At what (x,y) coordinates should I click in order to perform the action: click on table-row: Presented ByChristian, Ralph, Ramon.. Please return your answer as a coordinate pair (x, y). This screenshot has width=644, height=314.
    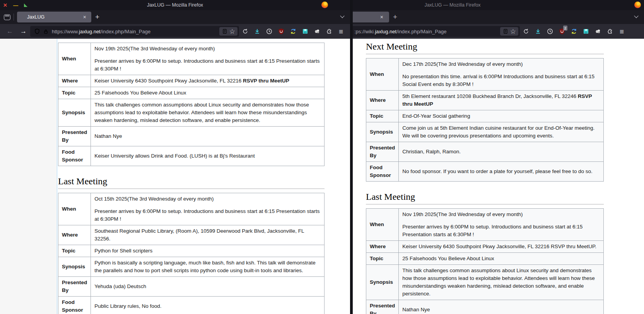
    Looking at the image, I should click on (485, 152).